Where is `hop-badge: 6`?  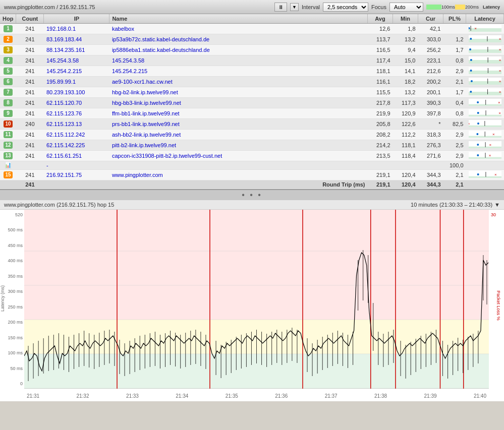
hop-badge: 6 is located at coordinates (8, 82).